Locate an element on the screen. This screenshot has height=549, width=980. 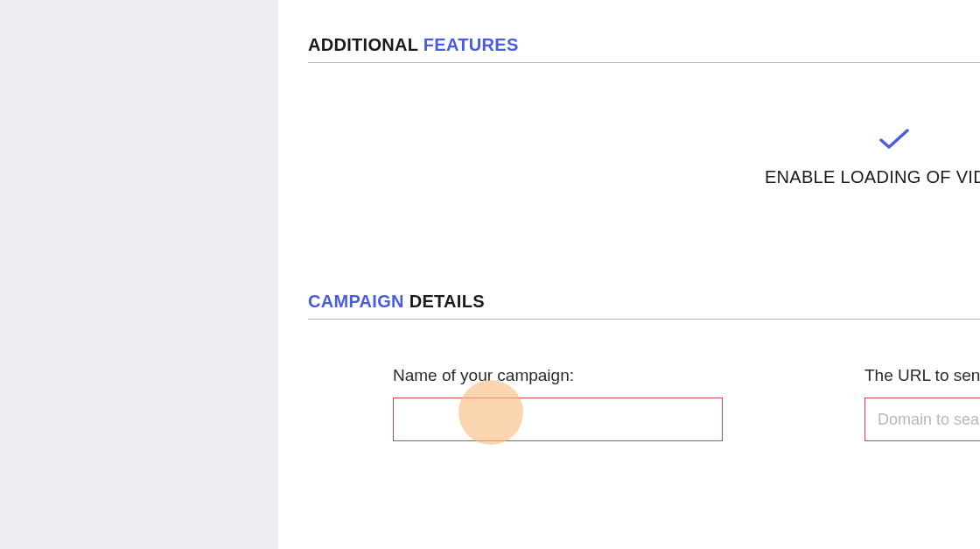
campaign-name-label: Name of your campaign: is located at coordinates (558, 376).